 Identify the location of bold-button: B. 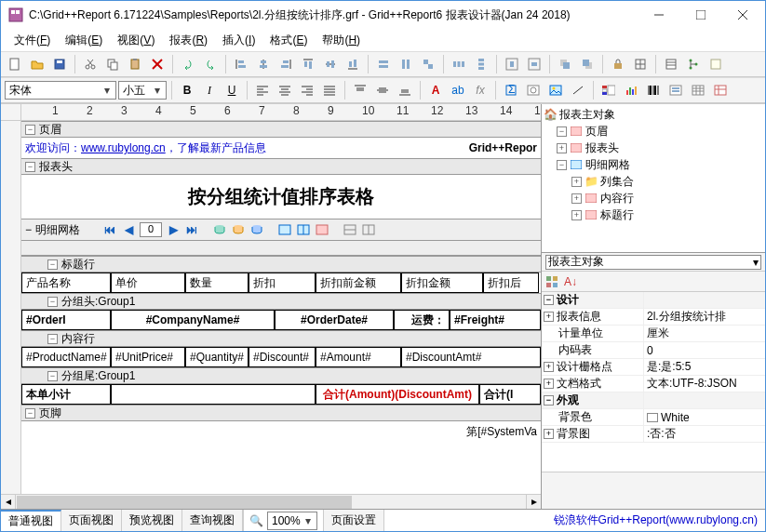
(187, 90).